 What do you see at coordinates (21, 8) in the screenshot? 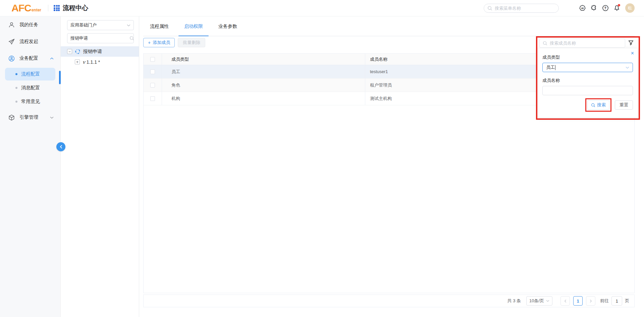
I see `logo-text: AFC` at bounding box center [21, 8].